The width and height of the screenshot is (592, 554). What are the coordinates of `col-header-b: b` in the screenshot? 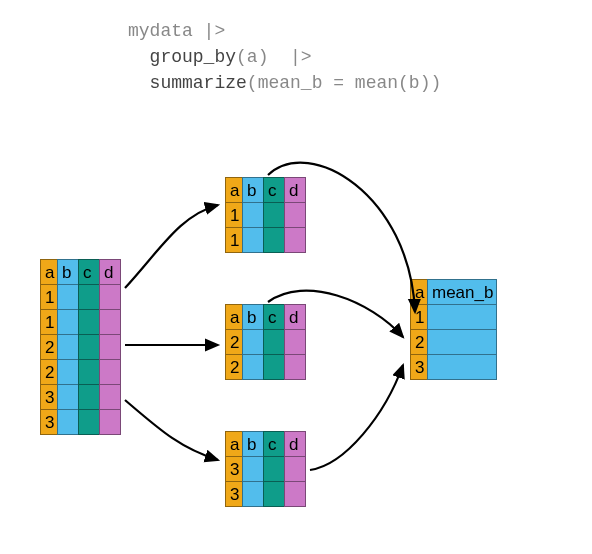 It's located at (68, 272).